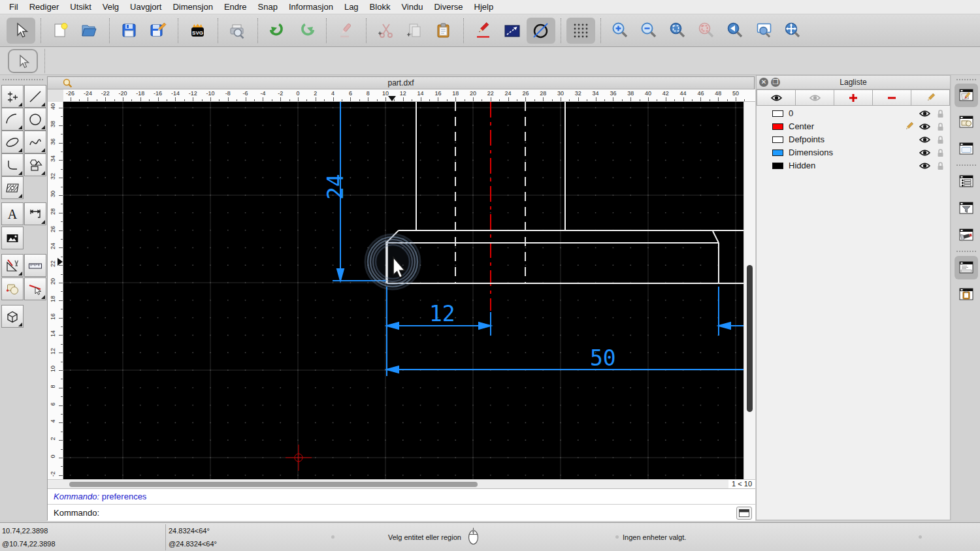  Describe the element at coordinates (12, 265) in the screenshot. I see `draft-tools-button` at that location.